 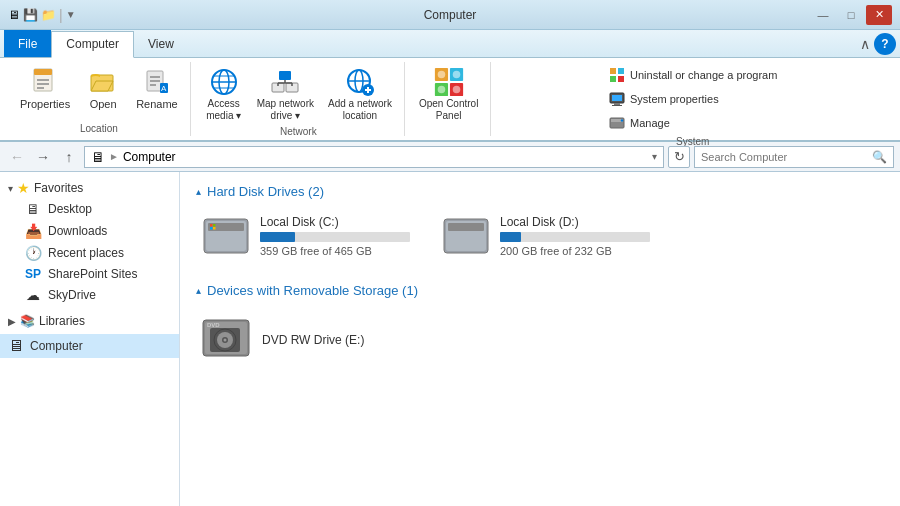 I want to click on tab-file: File, so click(x=28, y=44).